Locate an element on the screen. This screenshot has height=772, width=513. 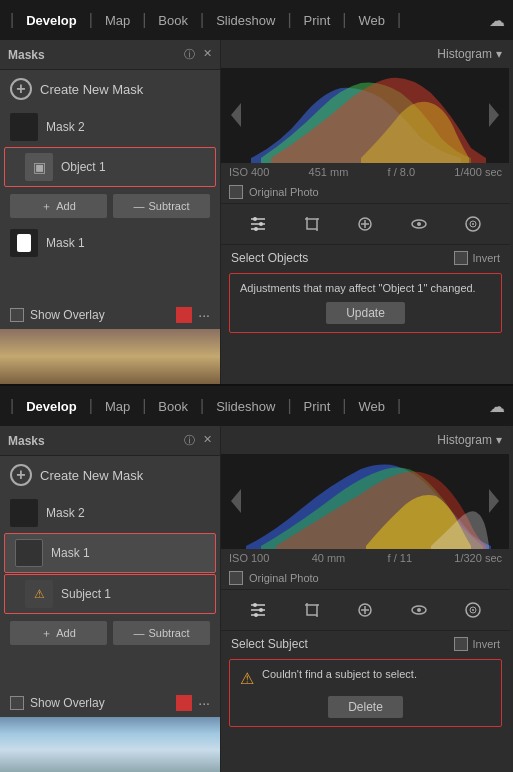
invert-row-top: Invert is located at coordinates (477, 258).